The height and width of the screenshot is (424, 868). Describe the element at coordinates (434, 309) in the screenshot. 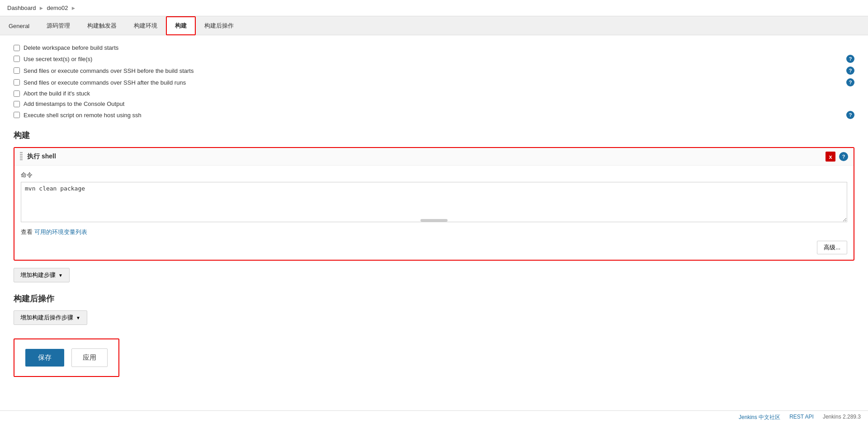

I see `post-build-section: 构建后操作 增加构建后操作步骤 ▼` at that location.